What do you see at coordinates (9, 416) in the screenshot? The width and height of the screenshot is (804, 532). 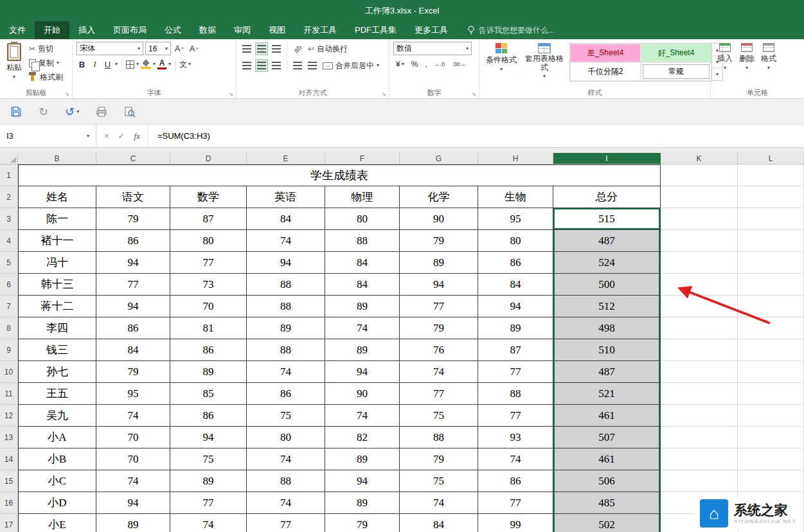 I see `row-header-12: 12` at bounding box center [9, 416].